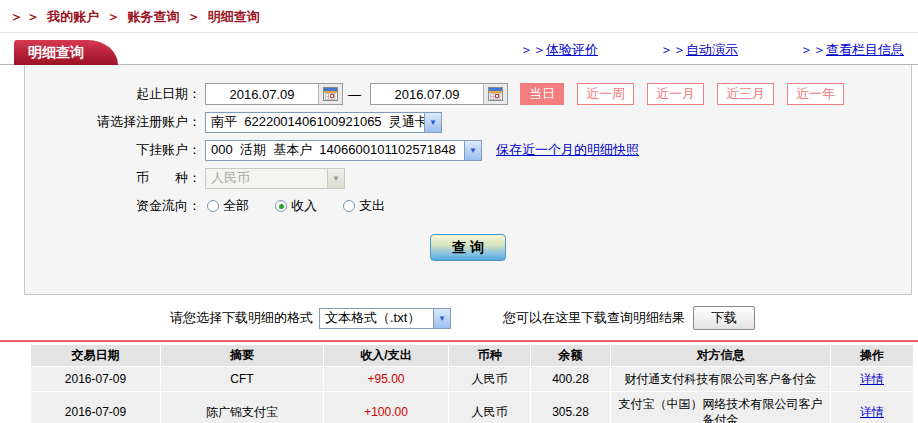  I want to click on date-to-field, so click(439, 94).